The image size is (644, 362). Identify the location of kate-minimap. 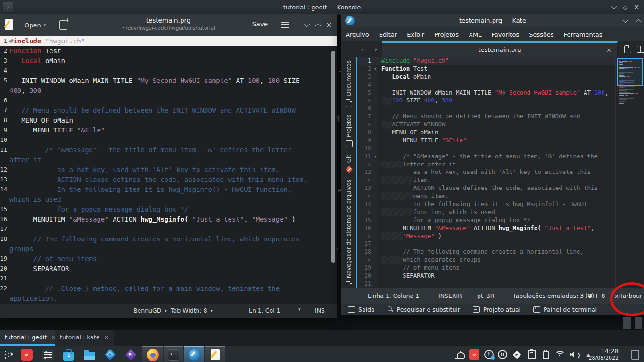
(629, 173).